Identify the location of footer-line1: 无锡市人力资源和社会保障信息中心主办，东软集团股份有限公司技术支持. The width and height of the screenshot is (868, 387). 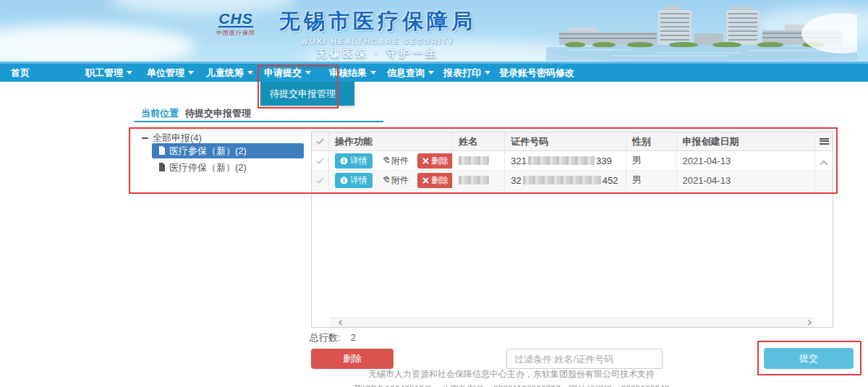
(511, 375).